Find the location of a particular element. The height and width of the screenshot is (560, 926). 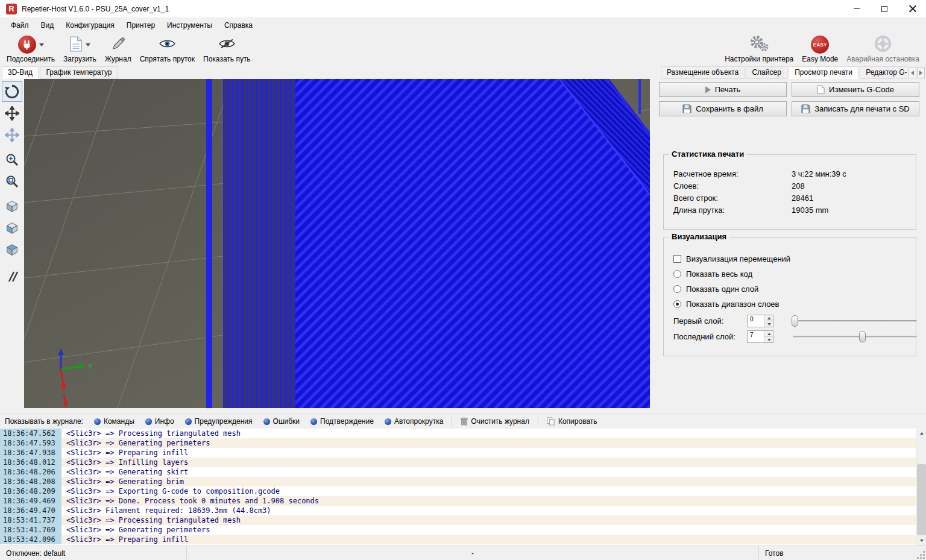

show-single-layer-option: Показать один слой is located at coordinates (716, 289).